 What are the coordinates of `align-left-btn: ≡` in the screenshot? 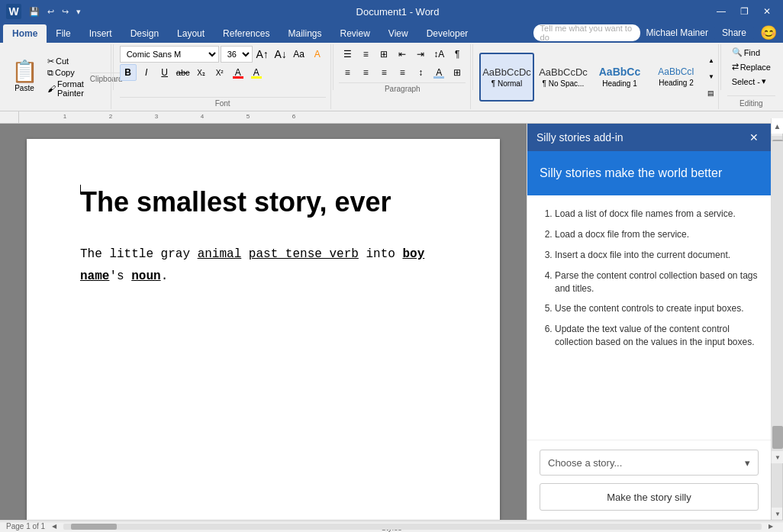 It's located at (347, 73).